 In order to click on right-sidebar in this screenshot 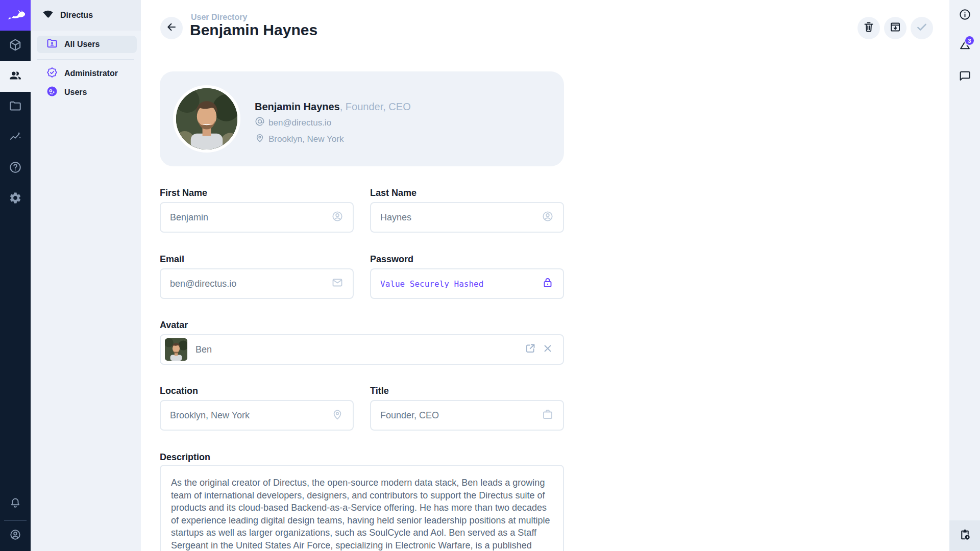, I will do `click(965, 276)`.